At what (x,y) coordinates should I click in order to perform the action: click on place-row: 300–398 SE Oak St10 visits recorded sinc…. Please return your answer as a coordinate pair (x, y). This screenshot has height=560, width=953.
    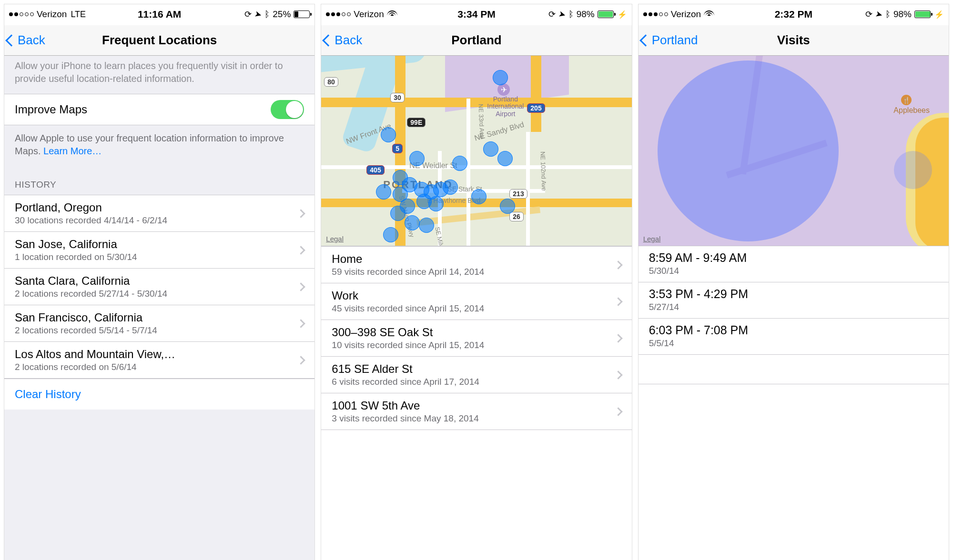
    Looking at the image, I should click on (476, 338).